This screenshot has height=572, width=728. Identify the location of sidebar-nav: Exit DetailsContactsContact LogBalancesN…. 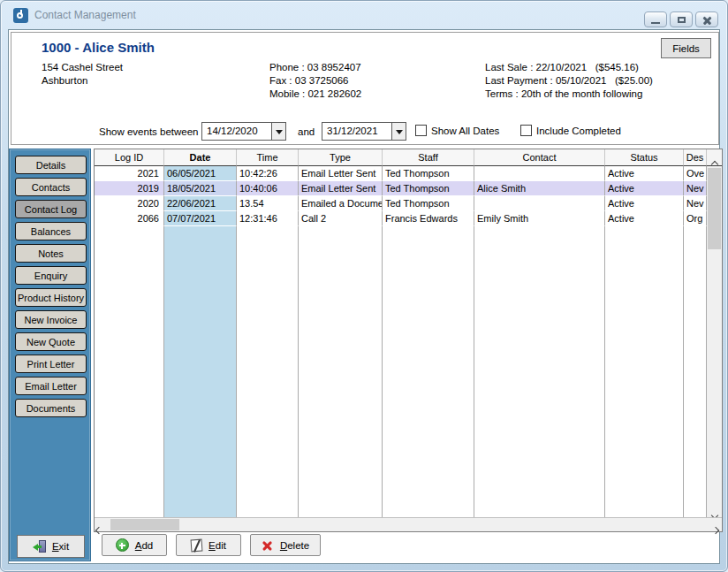
(49, 355).